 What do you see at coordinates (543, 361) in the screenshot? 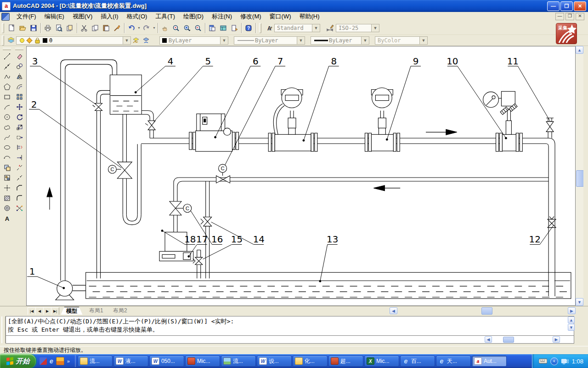
I see `keyboard-icon` at bounding box center [543, 361].